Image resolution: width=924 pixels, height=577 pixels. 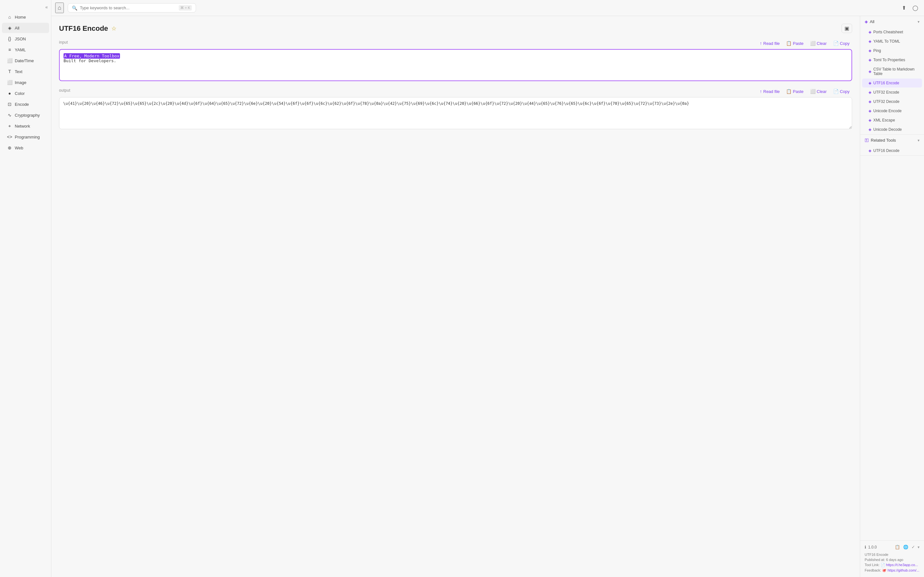 I want to click on sidebar-item-home: ⌂ Home, so click(x=26, y=17).